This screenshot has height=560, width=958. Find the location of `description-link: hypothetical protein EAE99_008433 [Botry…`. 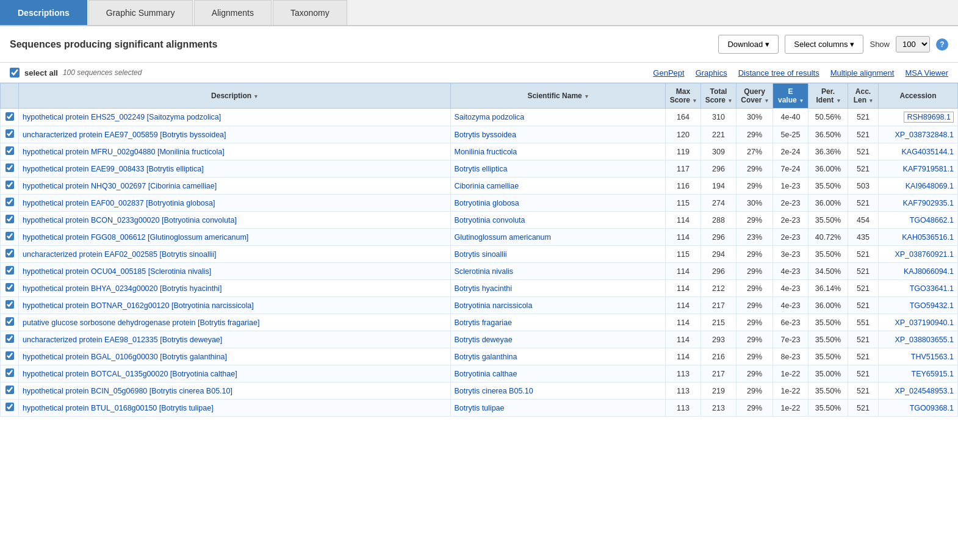

description-link: hypothetical protein EAE99_008433 [Botry… is located at coordinates (113, 169).